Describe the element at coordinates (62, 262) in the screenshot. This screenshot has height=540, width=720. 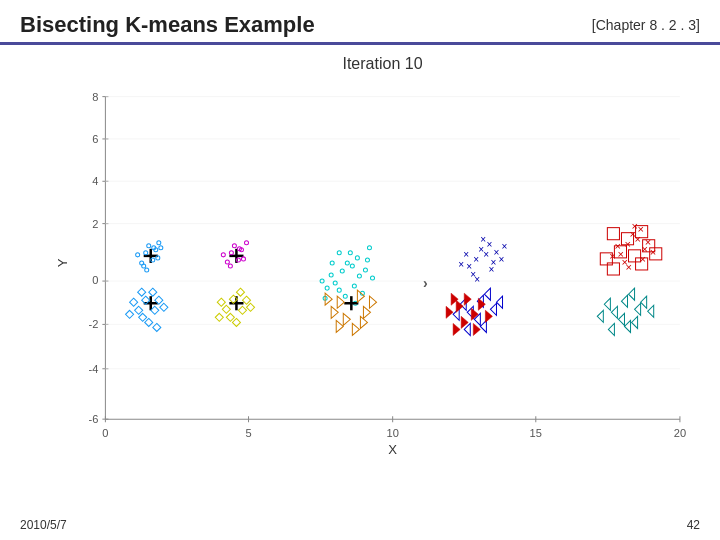
I see `svg-text: Y` at that location.